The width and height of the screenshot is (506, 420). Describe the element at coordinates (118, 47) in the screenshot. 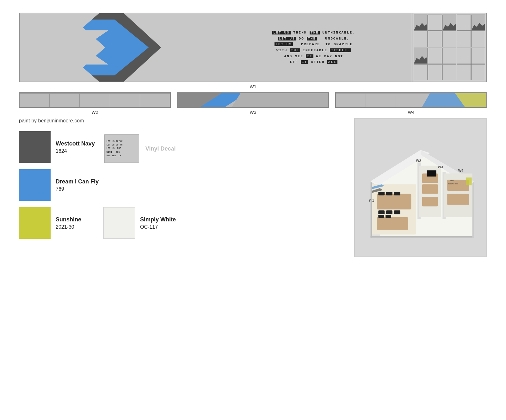

I see `w1-arrows-svg` at that location.